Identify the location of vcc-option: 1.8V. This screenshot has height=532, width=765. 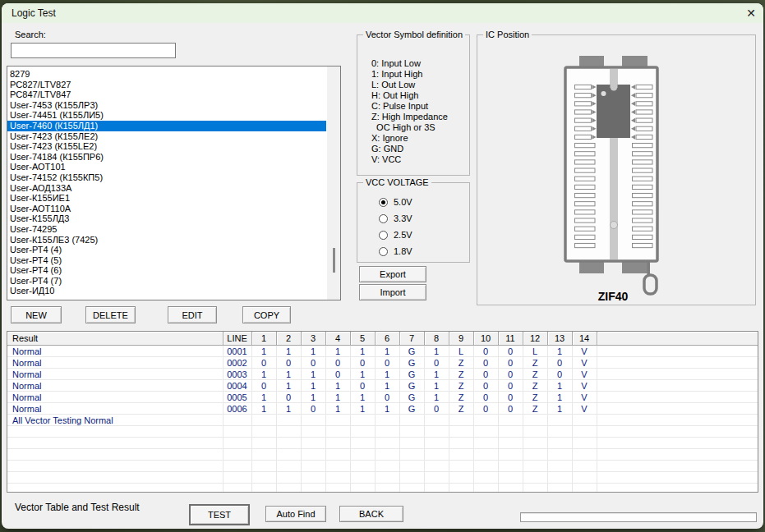
(396, 251).